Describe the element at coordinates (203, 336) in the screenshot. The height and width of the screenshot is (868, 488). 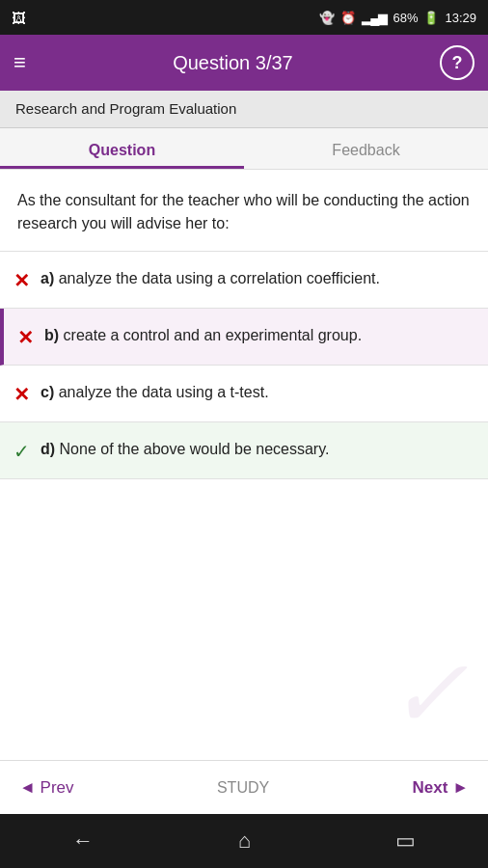
I see `answer-text-b: b) create a control and an experimental …` at that location.